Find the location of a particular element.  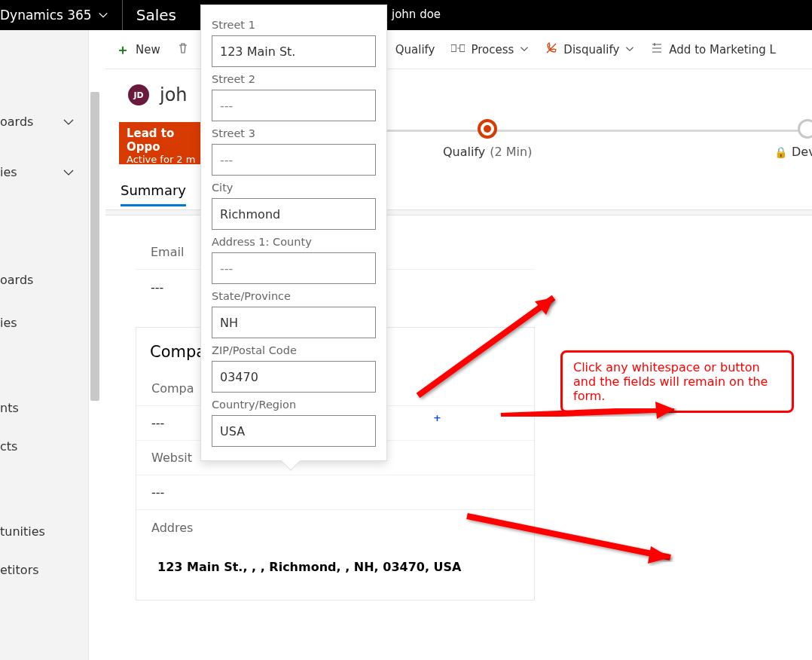

lock-icon: 🔒 is located at coordinates (780, 152).